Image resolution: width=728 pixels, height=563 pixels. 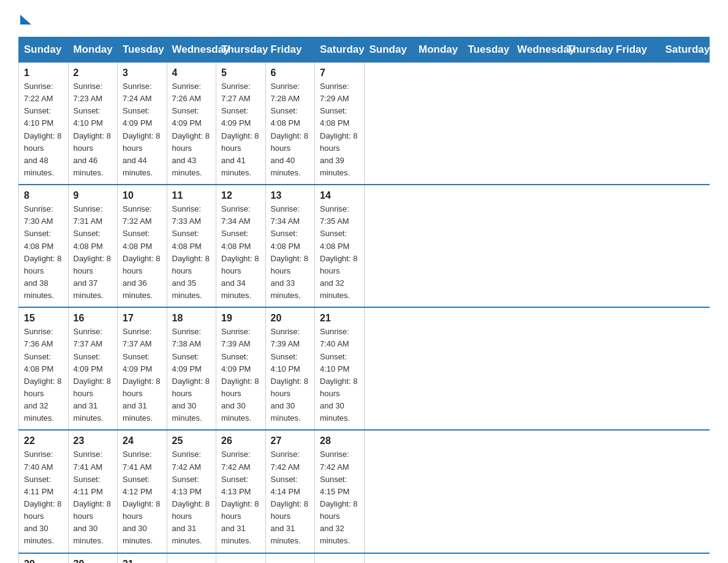 I want to click on day-number: 12, so click(x=241, y=196).